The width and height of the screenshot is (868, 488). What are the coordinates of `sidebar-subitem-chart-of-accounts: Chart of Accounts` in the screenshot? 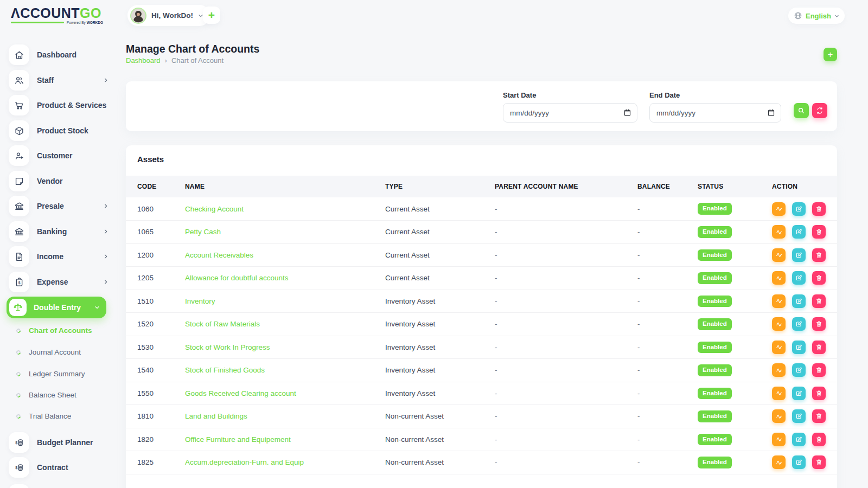 It's located at (65, 331).